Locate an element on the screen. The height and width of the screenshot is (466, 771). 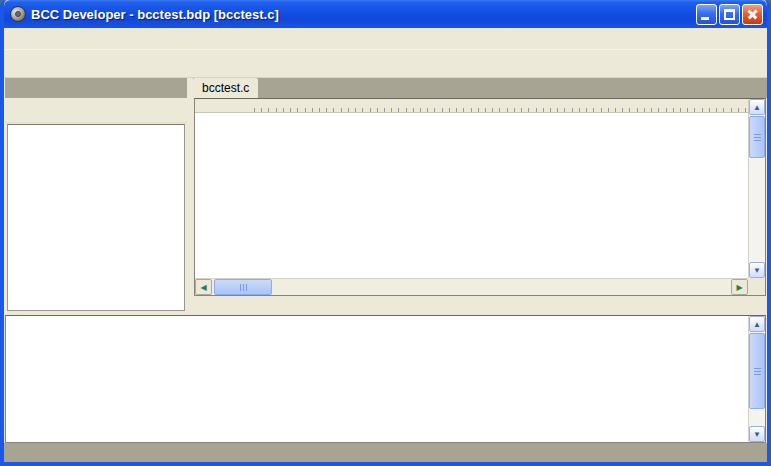
project-panel-tabs is located at coordinates (96, 88).